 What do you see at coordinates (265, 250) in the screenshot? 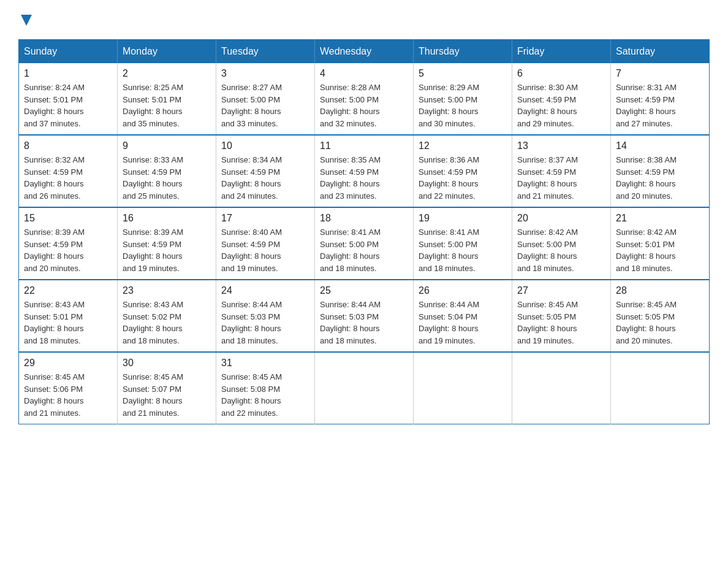
I see `day-info: Sunrise: 8:40 AMSunset: 4:59 PMDaylight:…` at bounding box center [265, 250].